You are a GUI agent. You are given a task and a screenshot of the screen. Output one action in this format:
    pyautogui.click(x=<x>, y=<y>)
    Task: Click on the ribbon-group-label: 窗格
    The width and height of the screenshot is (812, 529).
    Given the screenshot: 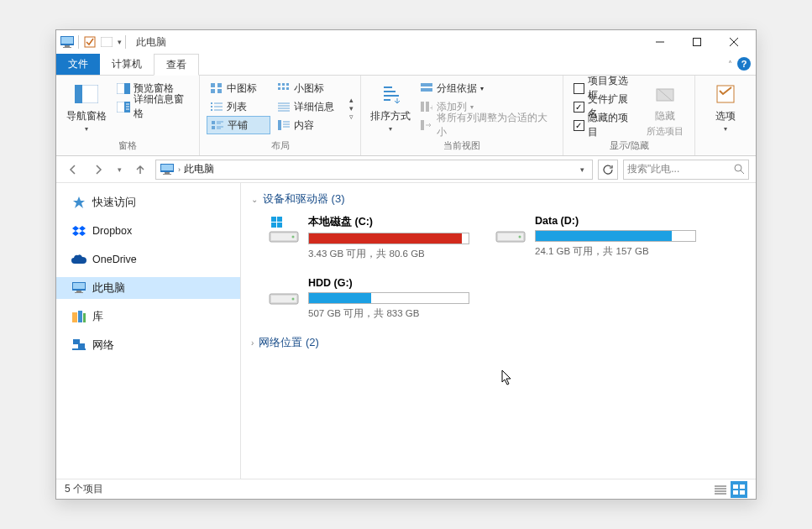 What is the action you would take?
    pyautogui.click(x=128, y=146)
    